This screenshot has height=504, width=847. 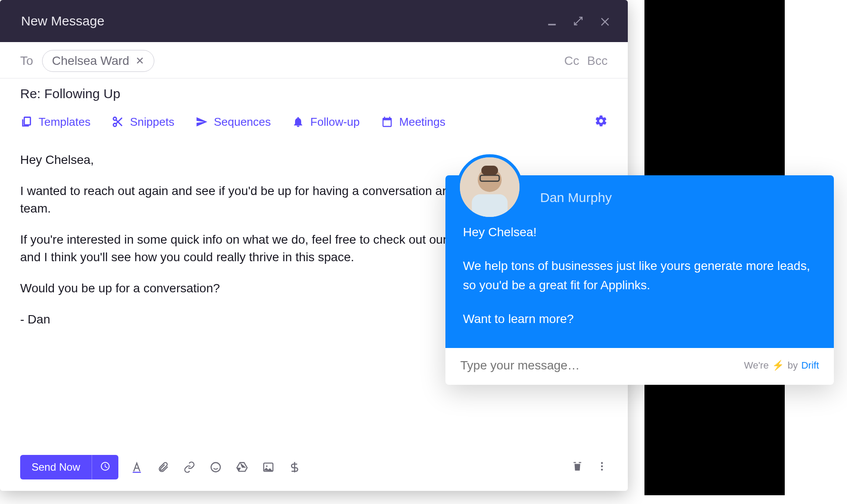 I want to click on templates-icon, so click(x=26, y=122).